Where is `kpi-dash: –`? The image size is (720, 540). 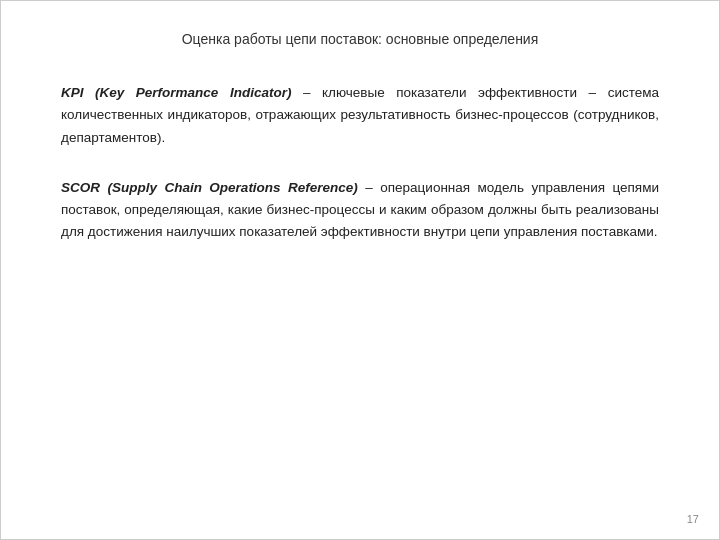 kpi-dash: – is located at coordinates (306, 92).